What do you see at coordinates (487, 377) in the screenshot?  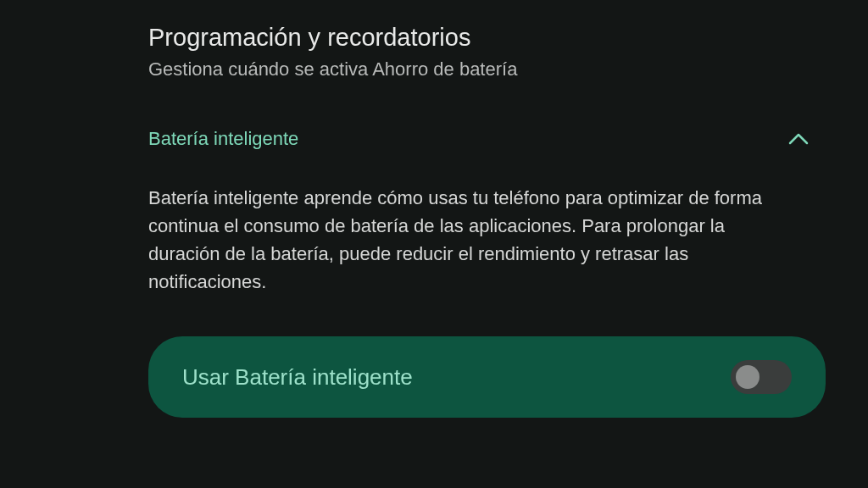 I see `use-smart-battery-card: Usar Batería inteligente` at bounding box center [487, 377].